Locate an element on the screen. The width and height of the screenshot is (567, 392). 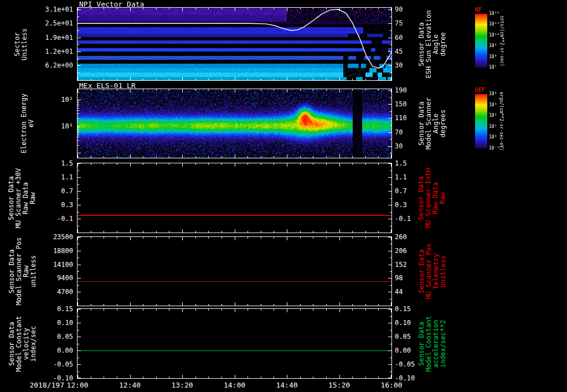
y-axis-label-npi: Sector Unitless is located at coordinates (21, 44).